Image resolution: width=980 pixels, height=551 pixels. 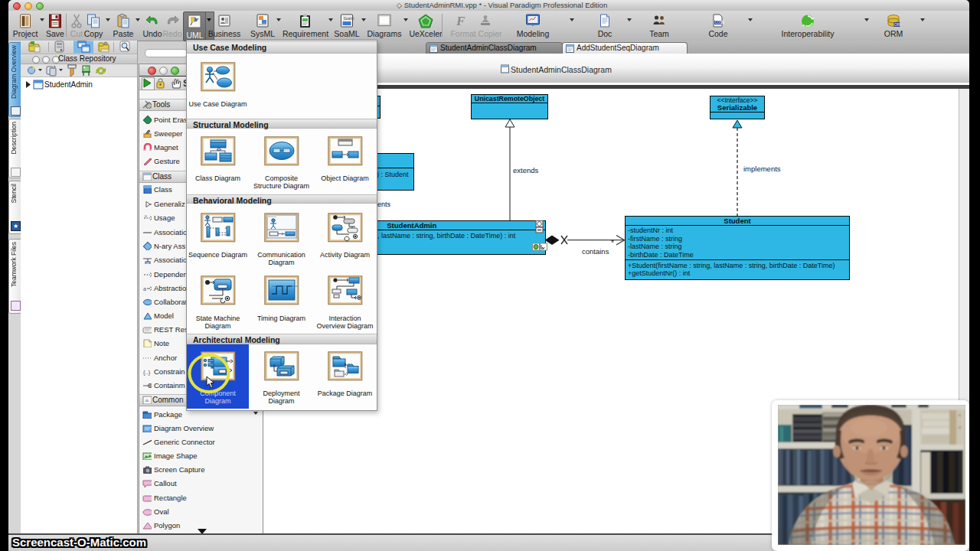 I want to click on svg-text: u, so click(x=145, y=216).